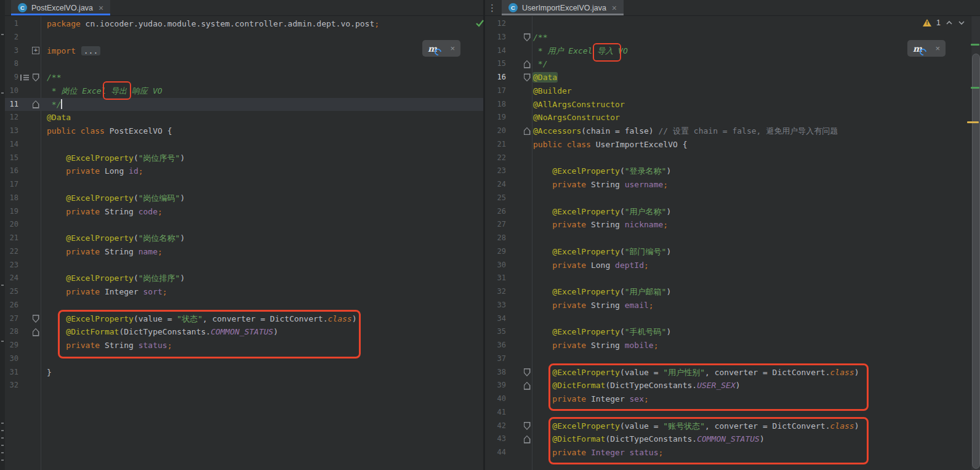  I want to click on line-number: 30, so click(496, 265).